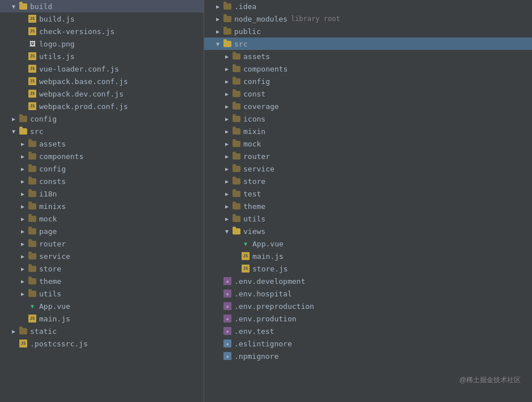  What do you see at coordinates (368, 244) in the screenshot?
I see `tree-item-app-vue-r: ▼App.vue` at bounding box center [368, 244].